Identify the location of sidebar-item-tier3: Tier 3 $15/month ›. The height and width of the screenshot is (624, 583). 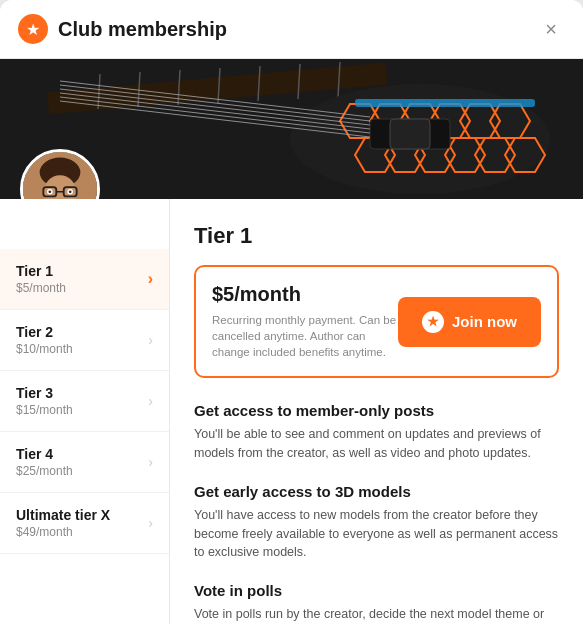
(84, 402).